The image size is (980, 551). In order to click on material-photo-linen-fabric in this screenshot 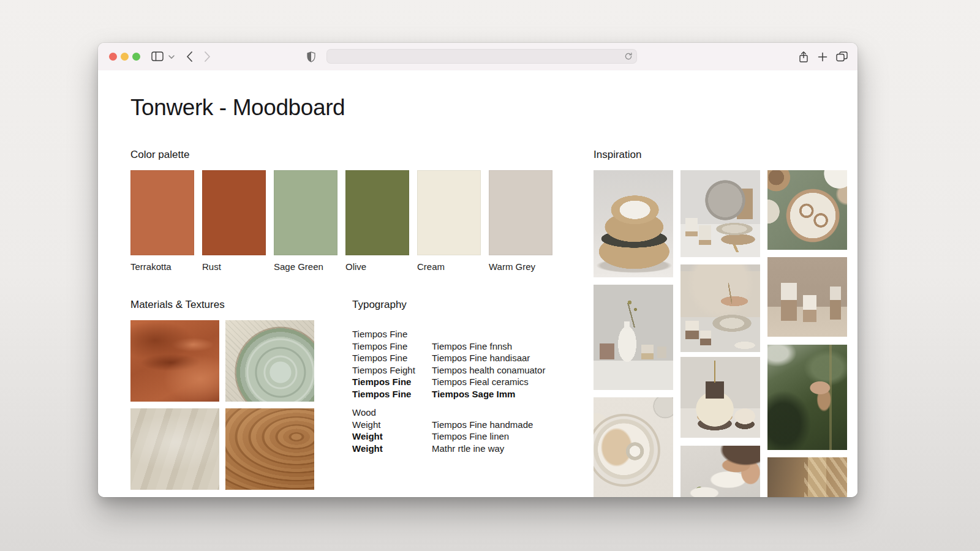, I will do `click(175, 449)`.